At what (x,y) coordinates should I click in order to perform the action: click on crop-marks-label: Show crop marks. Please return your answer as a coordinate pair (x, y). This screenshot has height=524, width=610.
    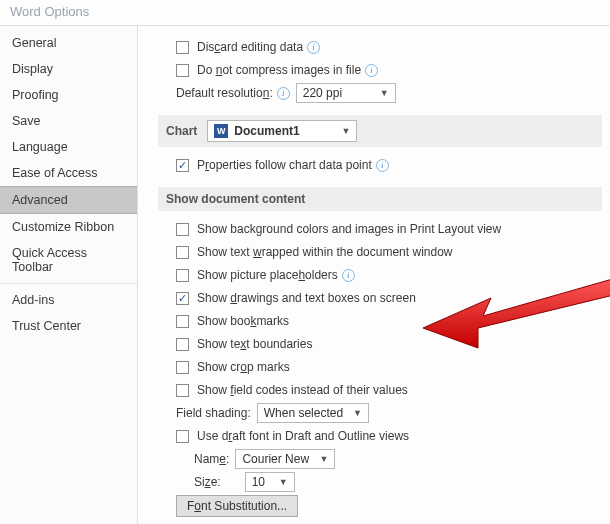
    Looking at the image, I should click on (244, 367).